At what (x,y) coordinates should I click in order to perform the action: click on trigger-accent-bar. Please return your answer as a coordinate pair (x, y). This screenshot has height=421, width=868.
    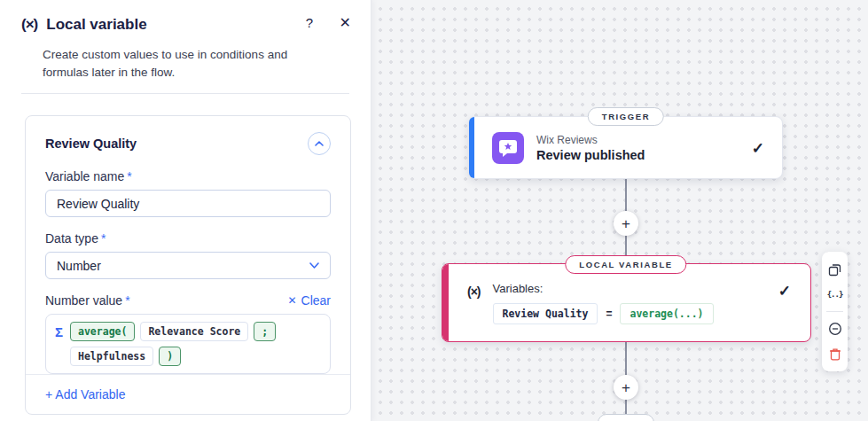
    Looking at the image, I should click on (472, 147).